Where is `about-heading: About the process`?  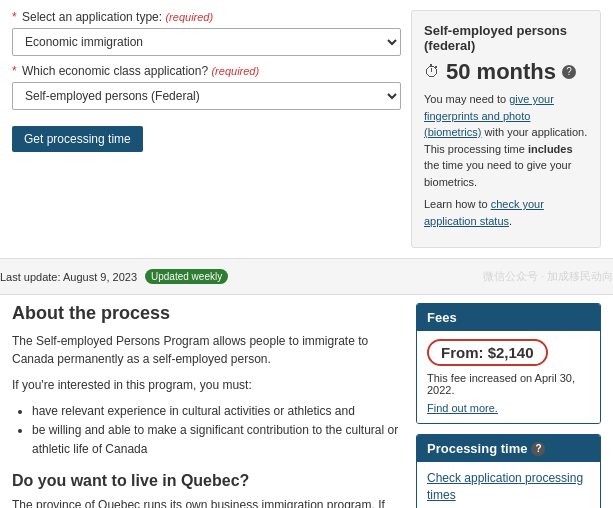
about-heading: About the process is located at coordinates (209, 314).